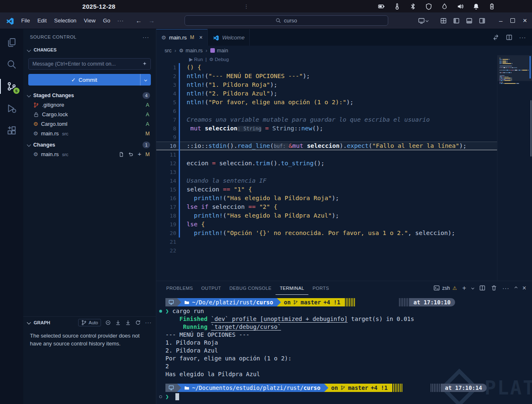  Describe the element at coordinates (65, 21) in the screenshot. I see `menu-selection: Selection` at that location.